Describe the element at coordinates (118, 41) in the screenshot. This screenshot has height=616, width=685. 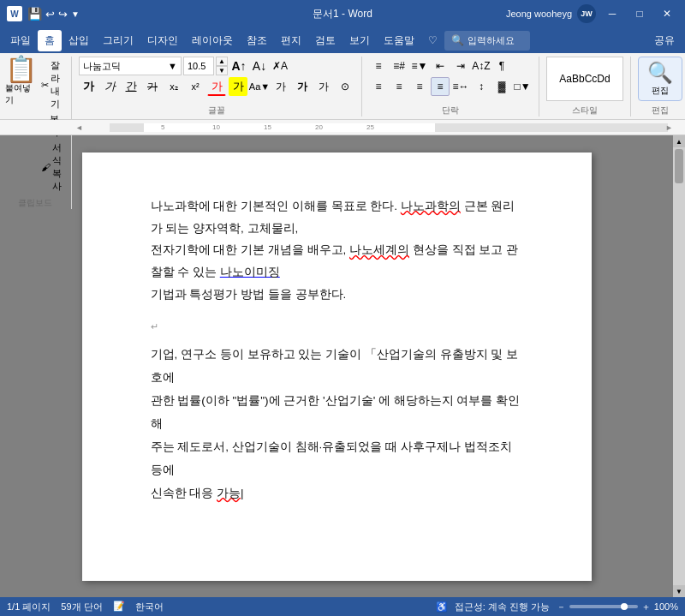
I see `menu-item-draw: 그리기` at that location.